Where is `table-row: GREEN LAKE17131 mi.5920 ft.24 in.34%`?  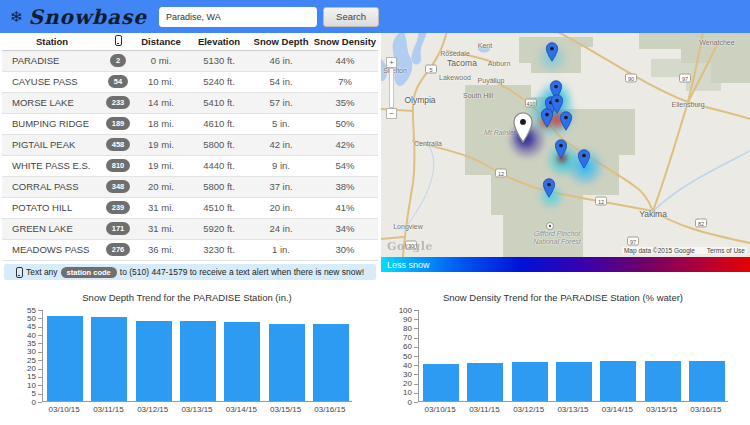 table-row: GREEN LAKE17131 mi.5920 ft.24 in.34% is located at coordinates (190, 228).